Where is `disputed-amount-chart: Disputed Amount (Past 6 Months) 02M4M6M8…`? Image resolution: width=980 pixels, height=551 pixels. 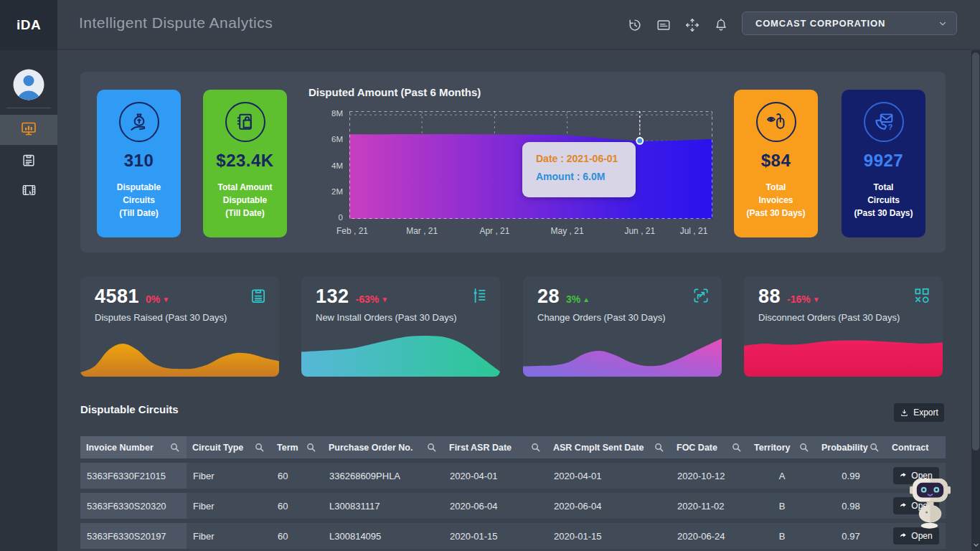 disputed-amount-chart: Disputed Amount (Past 6 Months) 02M4M6M8… is located at coordinates (519, 166).